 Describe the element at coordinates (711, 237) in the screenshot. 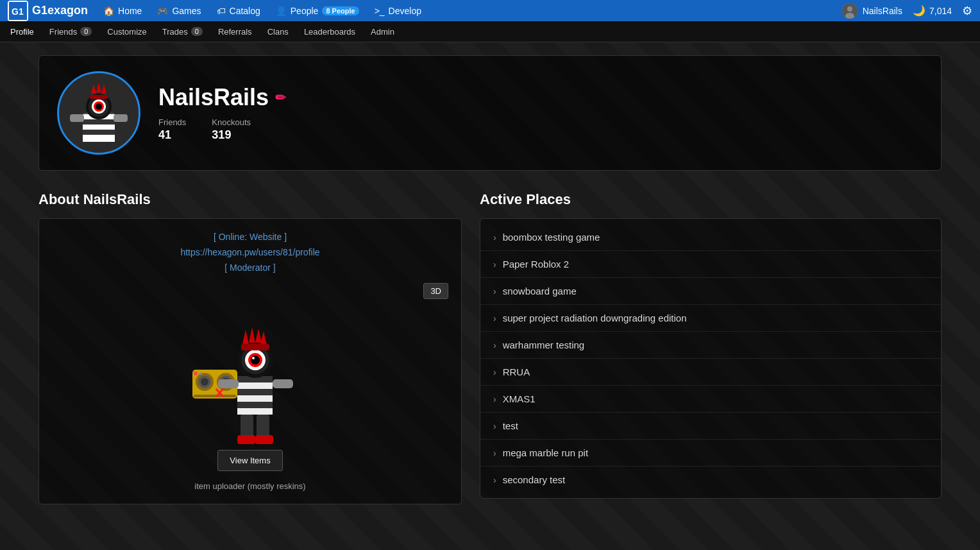

I see `place-item: › boombox testing game` at that location.